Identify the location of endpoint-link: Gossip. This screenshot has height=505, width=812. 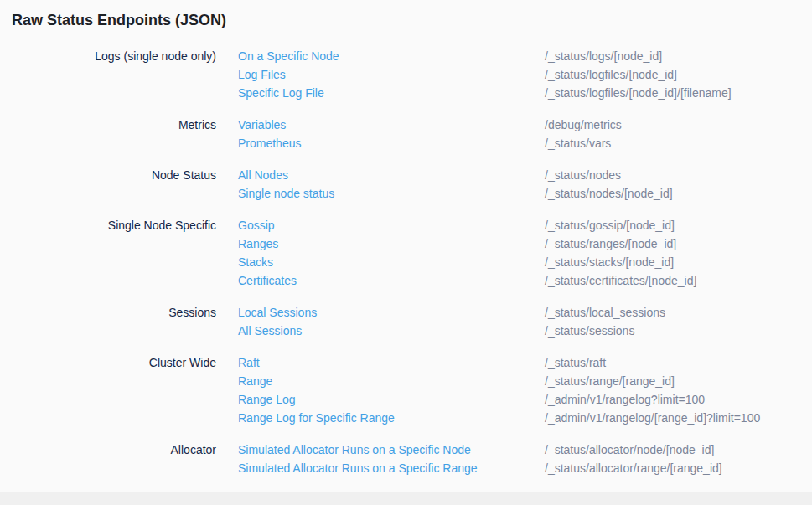
(391, 225).